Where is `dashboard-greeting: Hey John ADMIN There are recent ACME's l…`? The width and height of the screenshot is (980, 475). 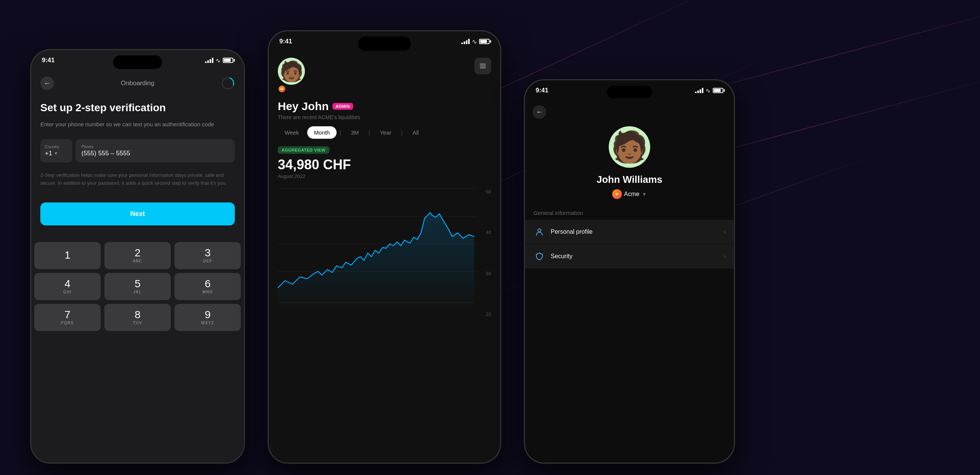 dashboard-greeting: Hey John ADMIN There are recent ACME's l… is located at coordinates (384, 112).